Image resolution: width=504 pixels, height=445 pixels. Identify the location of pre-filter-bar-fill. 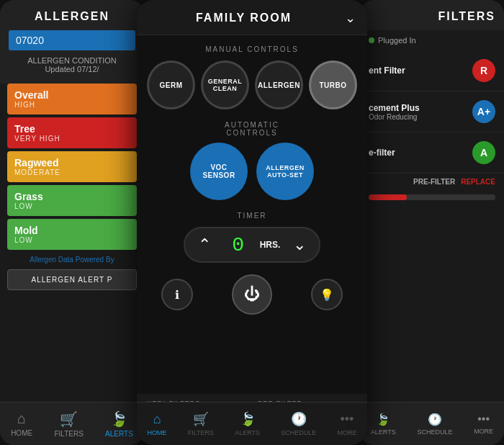
(387, 197).